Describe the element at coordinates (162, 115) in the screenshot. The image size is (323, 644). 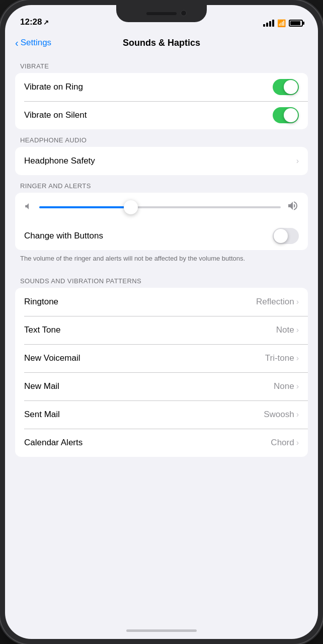
I see `vibrate-on-silent-row: Vibrate on Silent` at that location.